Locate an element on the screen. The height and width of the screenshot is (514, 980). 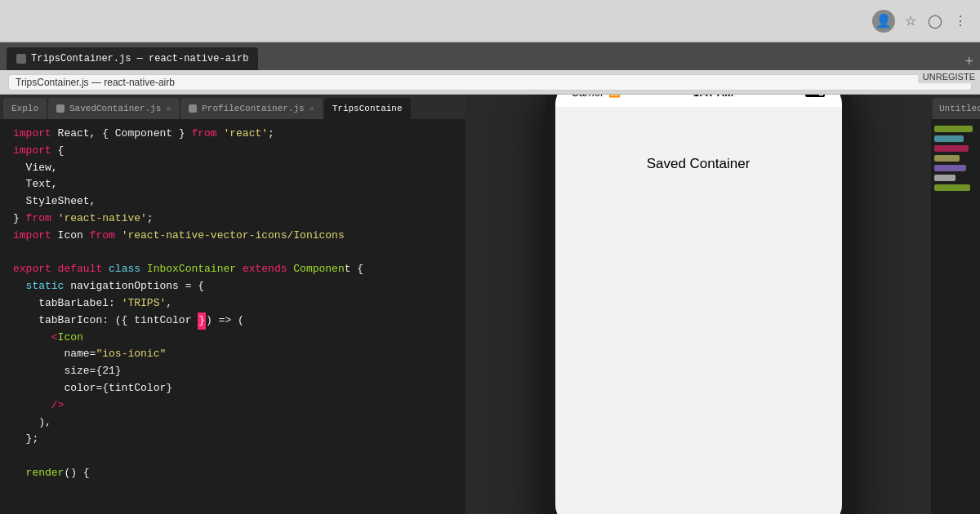
phone-status-bar: Carrier 📶 1:47 AM is located at coordinates (699, 101).